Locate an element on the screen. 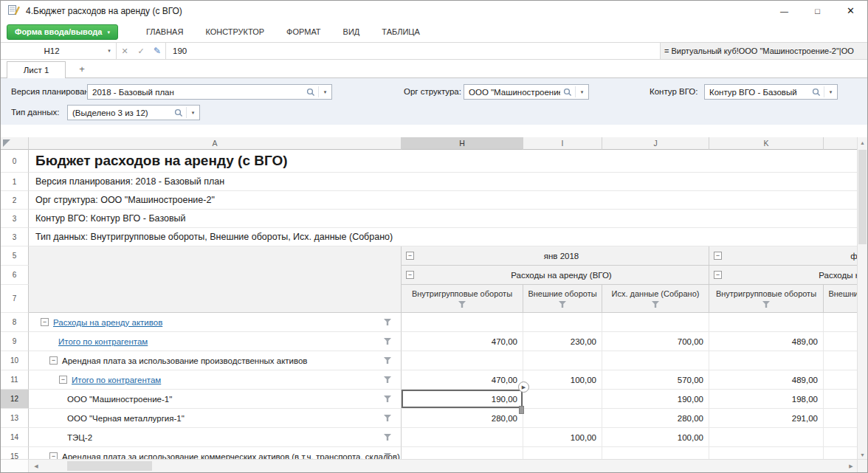  io-form-button: Форма ввода/вывода ▾ is located at coordinates (62, 32).